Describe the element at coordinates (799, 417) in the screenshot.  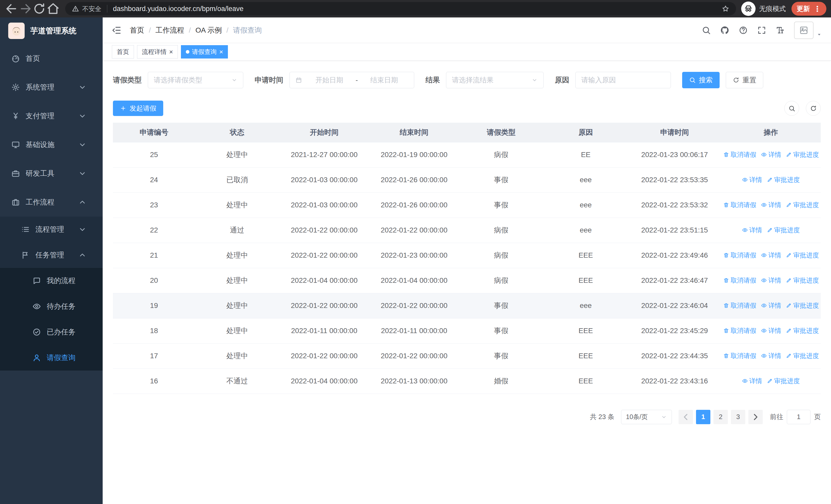
I see `goto-page-input` at that location.